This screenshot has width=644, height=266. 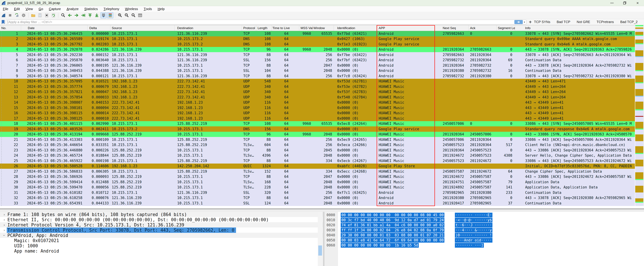 What do you see at coordinates (506, 28) in the screenshot?
I see `column-header-seg_len: Segment Len` at bounding box center [506, 28].